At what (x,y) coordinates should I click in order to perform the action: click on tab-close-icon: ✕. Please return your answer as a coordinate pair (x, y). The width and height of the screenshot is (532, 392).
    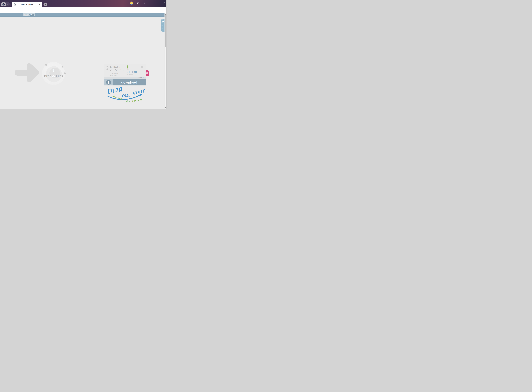
    Looking at the image, I should click on (39, 4).